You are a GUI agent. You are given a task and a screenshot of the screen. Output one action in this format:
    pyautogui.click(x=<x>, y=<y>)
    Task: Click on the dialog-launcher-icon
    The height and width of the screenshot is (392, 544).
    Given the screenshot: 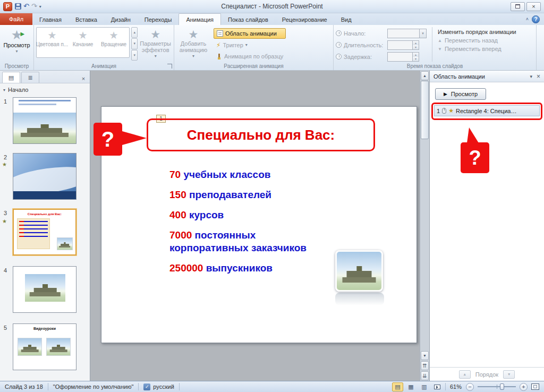 What is the action you would take?
    pyautogui.click(x=170, y=66)
    